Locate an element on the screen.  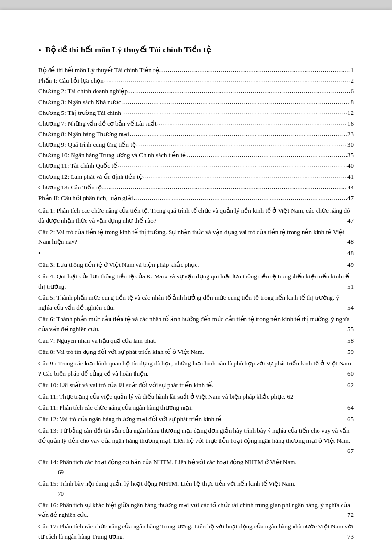
toc-page: 8 is located at coordinates (353, 102).